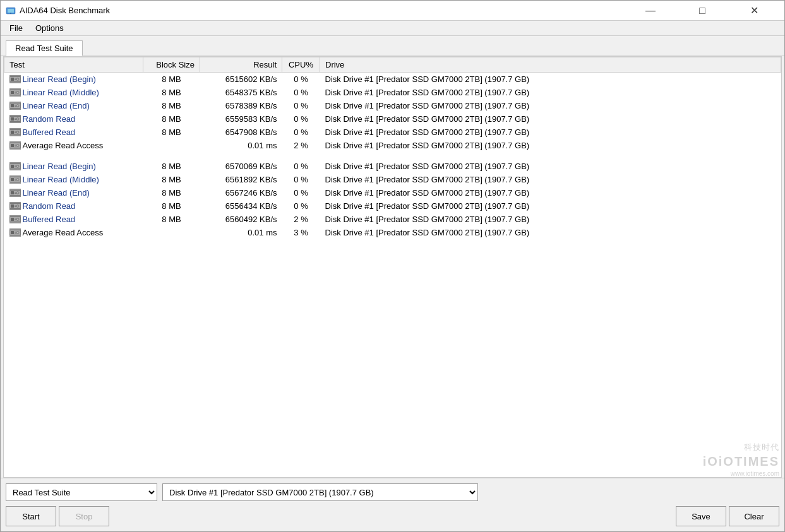 The height and width of the screenshot is (532, 785). I want to click on menu-options: Options, so click(49, 28).